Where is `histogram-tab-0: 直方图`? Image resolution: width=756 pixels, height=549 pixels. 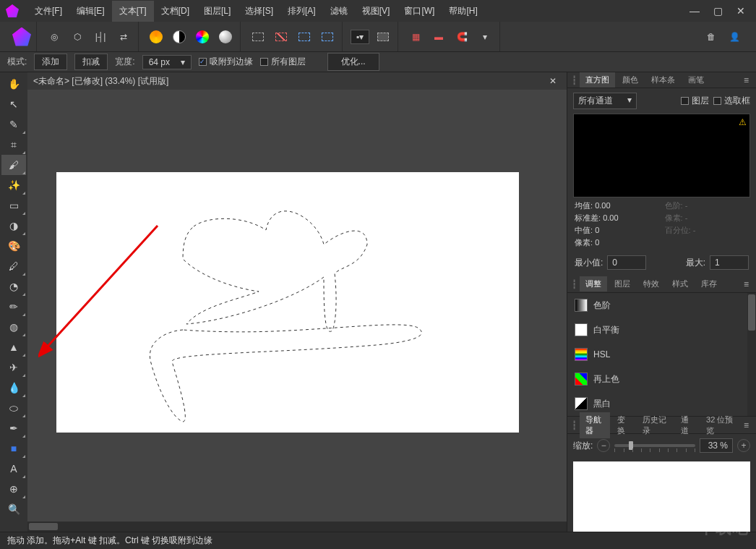
histogram-tab-0: 直方图 is located at coordinates (597, 80).